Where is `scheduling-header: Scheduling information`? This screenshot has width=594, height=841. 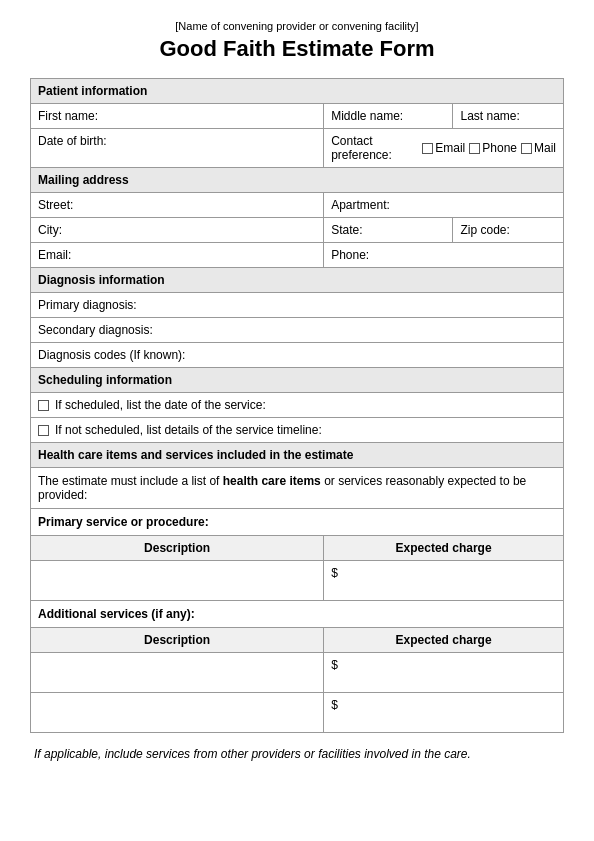 scheduling-header: Scheduling information is located at coordinates (298, 380).